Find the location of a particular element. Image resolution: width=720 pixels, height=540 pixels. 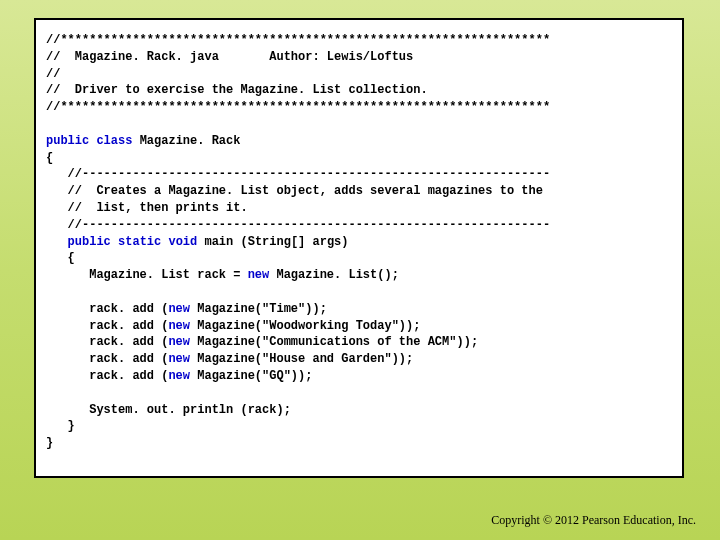

keyword-static: static is located at coordinates (140, 242).